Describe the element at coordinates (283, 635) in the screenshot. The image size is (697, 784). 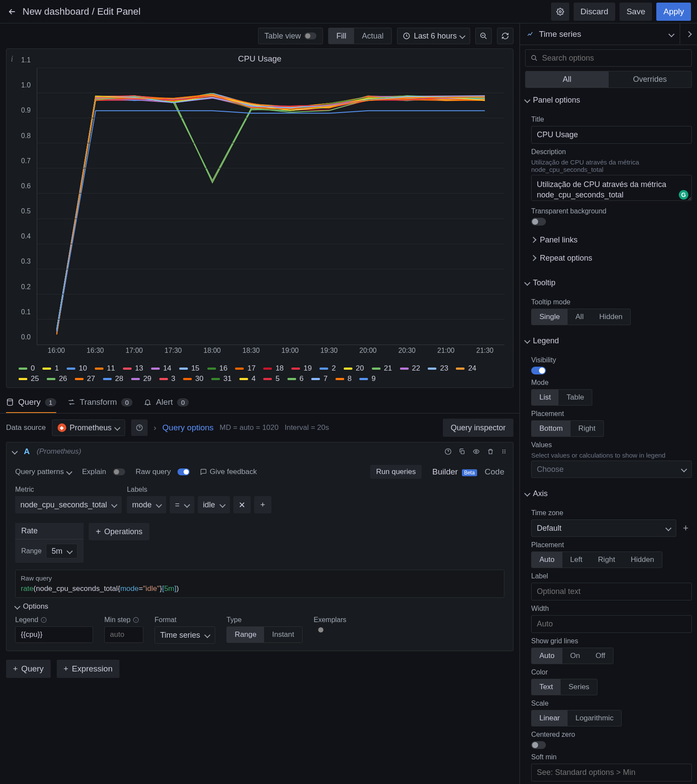
I see `type-instant-option: Instant` at that location.